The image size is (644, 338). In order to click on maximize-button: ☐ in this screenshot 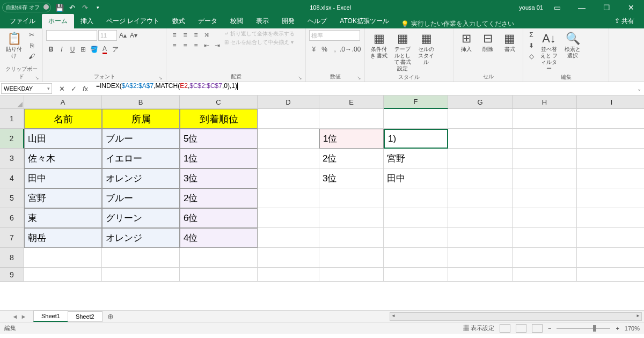, I will do `click(606, 8)`.